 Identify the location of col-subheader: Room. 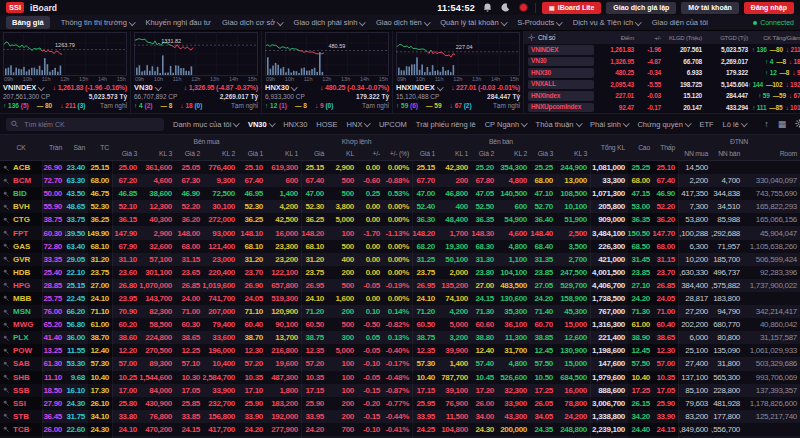
(772, 154).